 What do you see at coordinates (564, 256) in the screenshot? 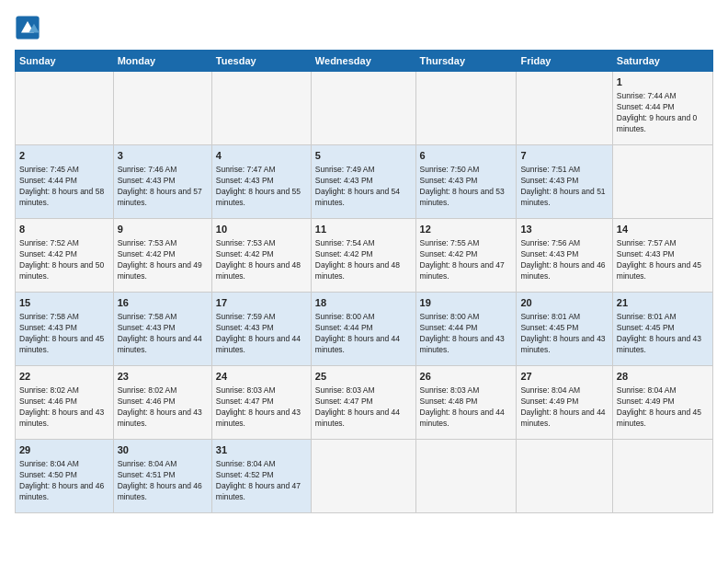
I see `calendar-day-cell: 13Sunrise: 7:56 AMSunset: 4:43 PMDayligh…` at bounding box center [564, 256].